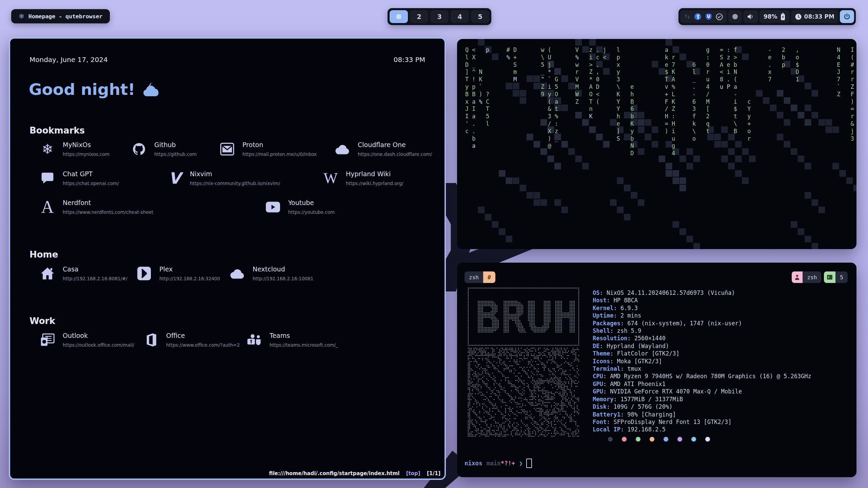 This screenshot has height=488, width=868. I want to click on tmux-user-name: zsh, so click(812, 277).